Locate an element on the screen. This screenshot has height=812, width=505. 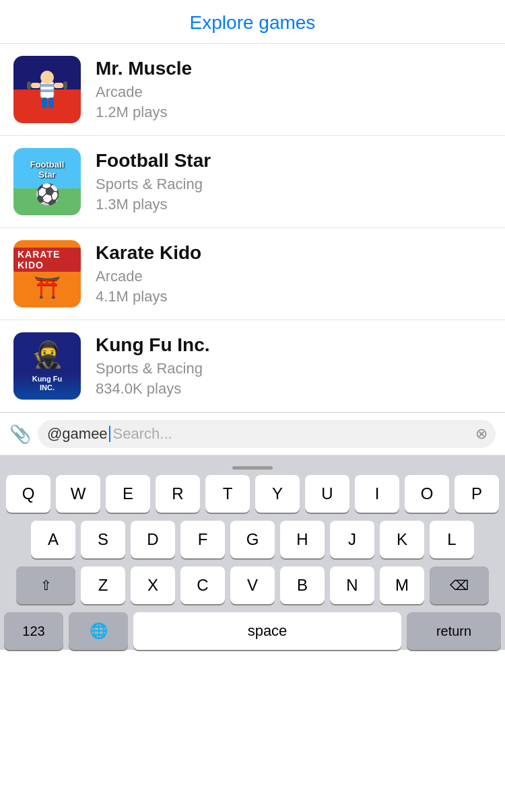
key-123: 123 is located at coordinates (34, 631).